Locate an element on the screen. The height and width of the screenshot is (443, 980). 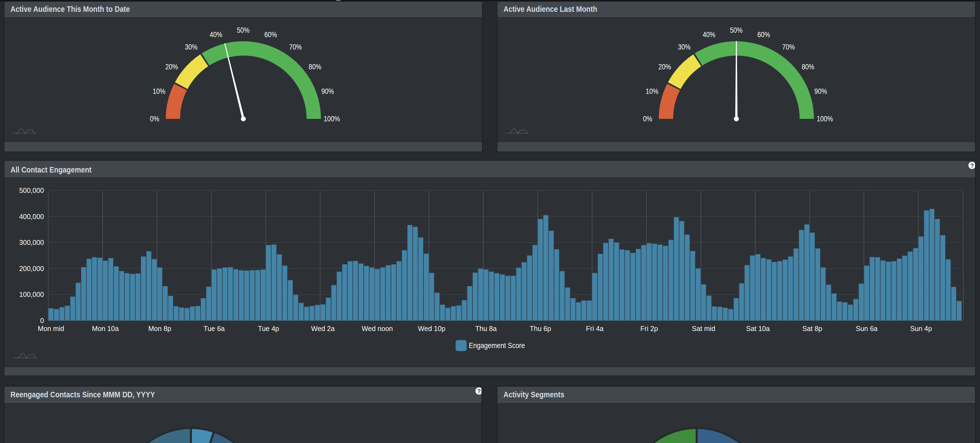
svg-text: Mon 10a is located at coordinates (105, 328).